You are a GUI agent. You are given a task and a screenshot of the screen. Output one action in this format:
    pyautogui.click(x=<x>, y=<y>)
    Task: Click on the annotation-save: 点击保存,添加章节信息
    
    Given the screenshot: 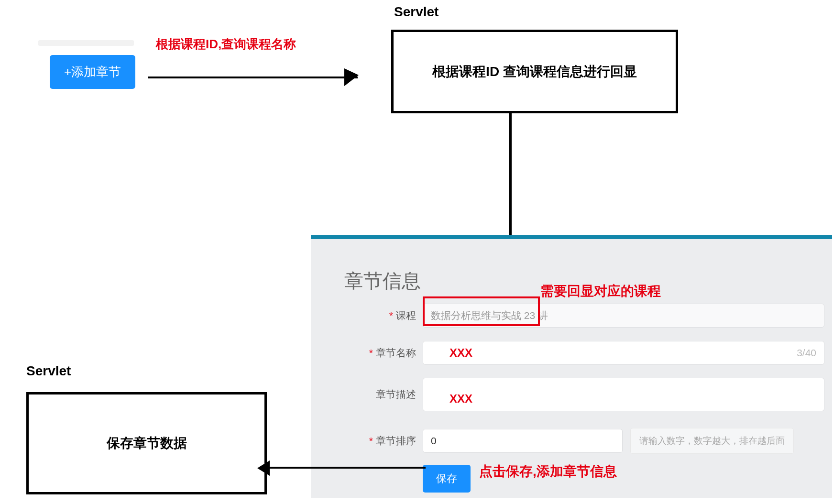 What is the action you would take?
    pyautogui.click(x=548, y=471)
    